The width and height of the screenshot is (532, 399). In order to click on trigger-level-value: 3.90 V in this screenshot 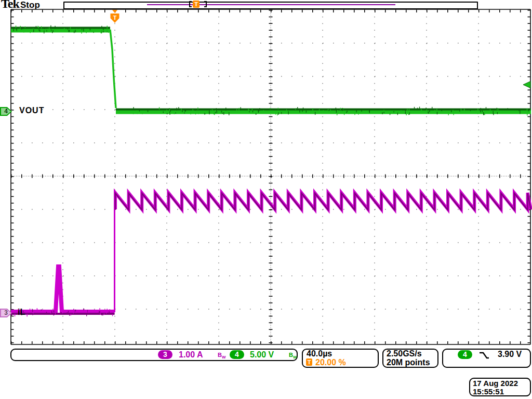, I will do `click(510, 354)`.